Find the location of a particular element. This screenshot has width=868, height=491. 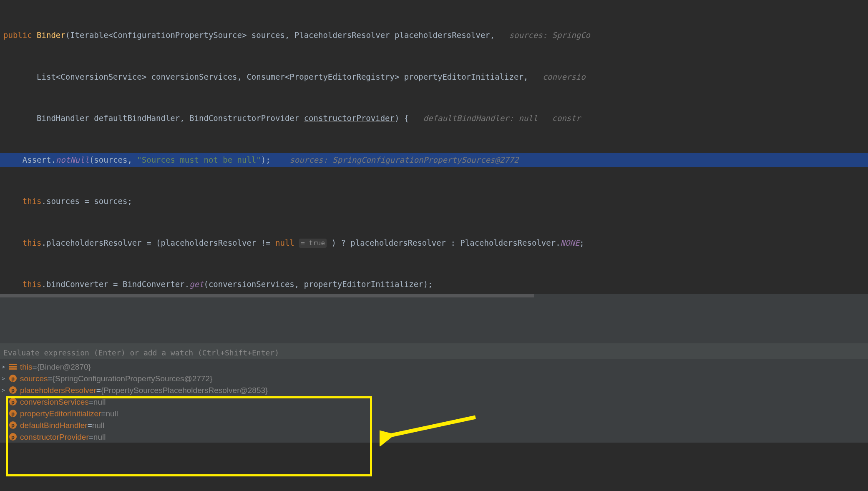

code-line-7: this.bindConverter = BindConverter.get(c… is located at coordinates (434, 285).